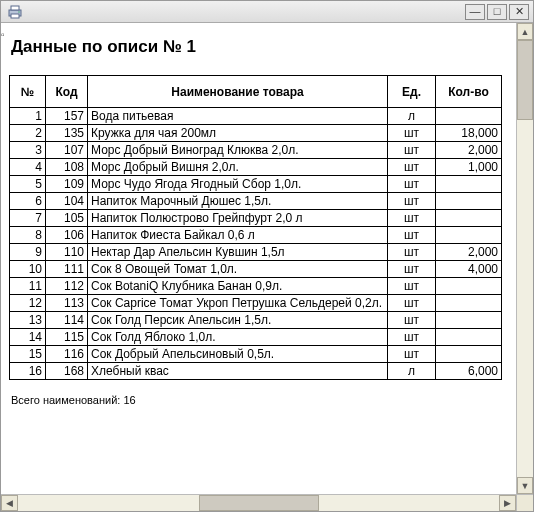 The height and width of the screenshot is (512, 534). Describe the element at coordinates (256, 304) in the screenshot. I see `table-row: 12113Сок Caprice Томат Укроп Петрушка Се…` at that location.